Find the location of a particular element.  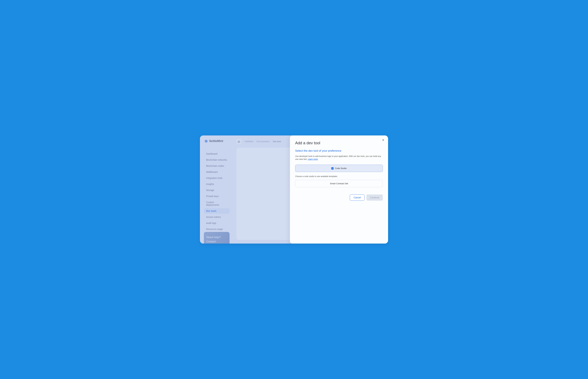

cancel-button: Cancel is located at coordinates (357, 197).